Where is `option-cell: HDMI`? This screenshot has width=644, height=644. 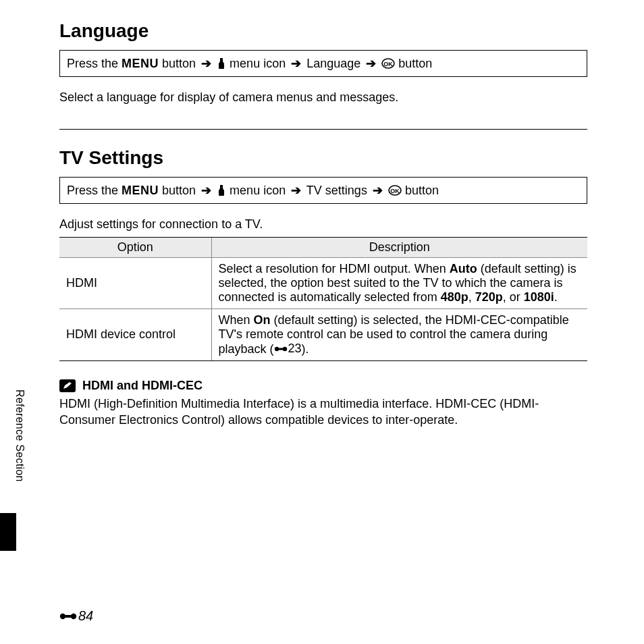
option-cell: HDMI is located at coordinates (135, 284).